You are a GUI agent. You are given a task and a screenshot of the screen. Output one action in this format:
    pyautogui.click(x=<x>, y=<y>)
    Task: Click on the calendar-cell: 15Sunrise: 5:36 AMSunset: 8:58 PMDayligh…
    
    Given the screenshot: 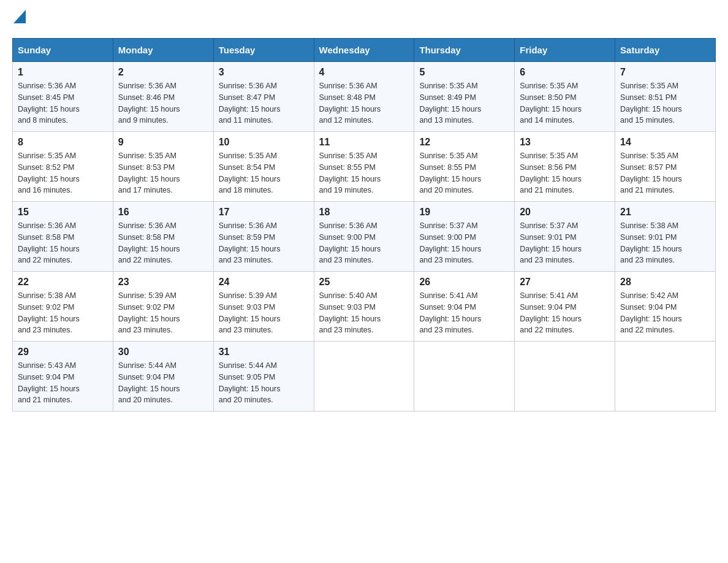 What is the action you would take?
    pyautogui.click(x=63, y=237)
    